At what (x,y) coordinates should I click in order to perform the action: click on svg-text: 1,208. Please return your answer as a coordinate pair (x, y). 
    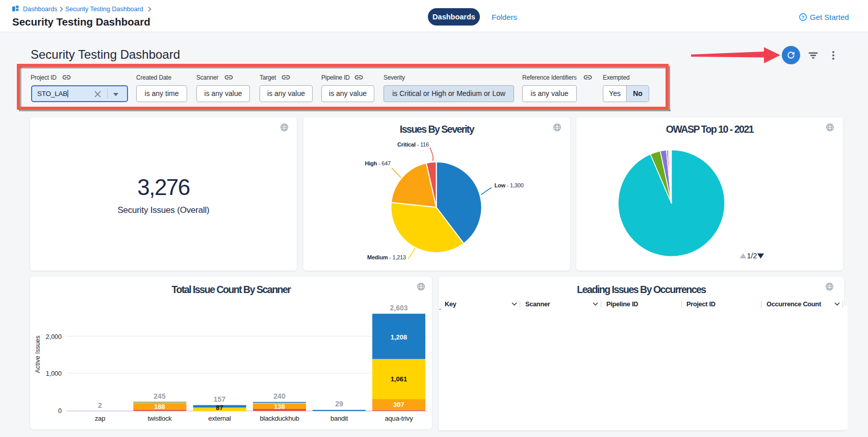
    Looking at the image, I should click on (399, 337).